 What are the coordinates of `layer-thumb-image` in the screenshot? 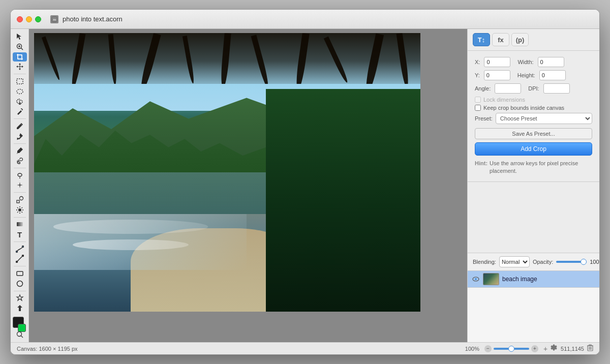 It's located at (491, 279).